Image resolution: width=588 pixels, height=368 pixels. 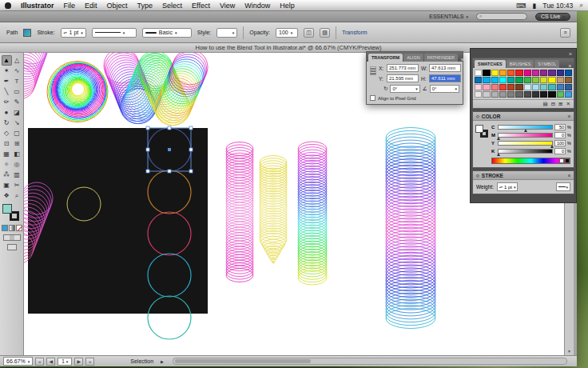 I want to click on channel-value-C: 50, so click(x=560, y=127).